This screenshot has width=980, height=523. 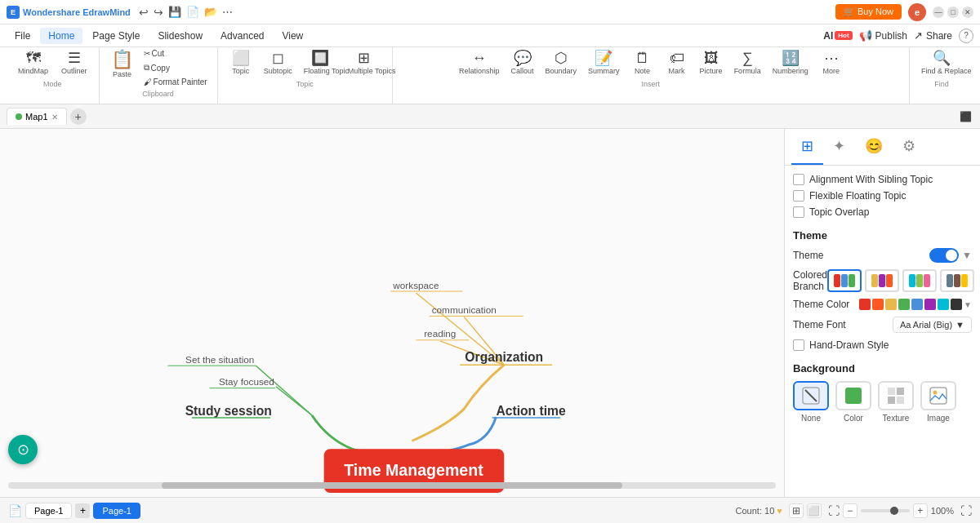 I want to click on minimize-button: —, so click(x=938, y=12).